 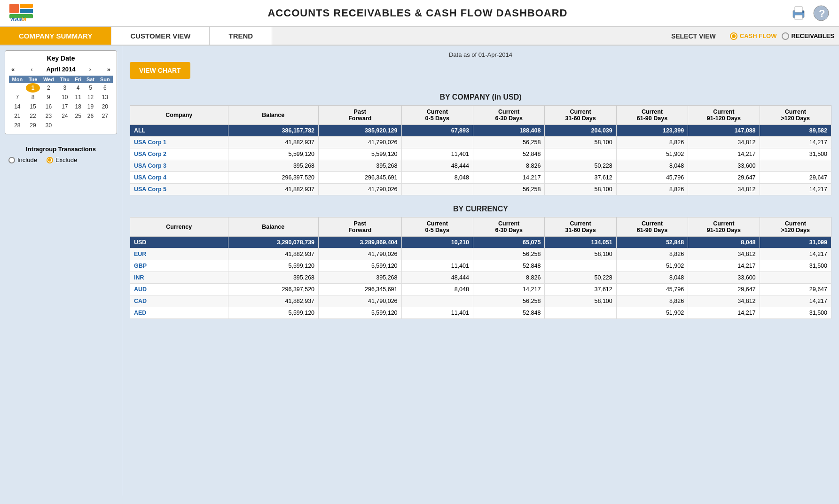 What do you see at coordinates (180, 116) in the screenshot?
I see `th-company: Company` at bounding box center [180, 116].